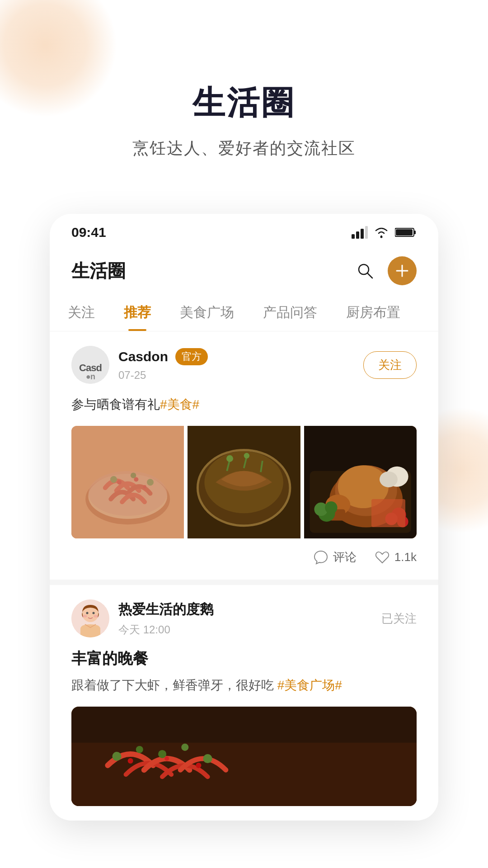 This screenshot has width=488, height=868. Describe the element at coordinates (244, 557) in the screenshot. I see `post-actions-1: 评论 1.1k` at that location.